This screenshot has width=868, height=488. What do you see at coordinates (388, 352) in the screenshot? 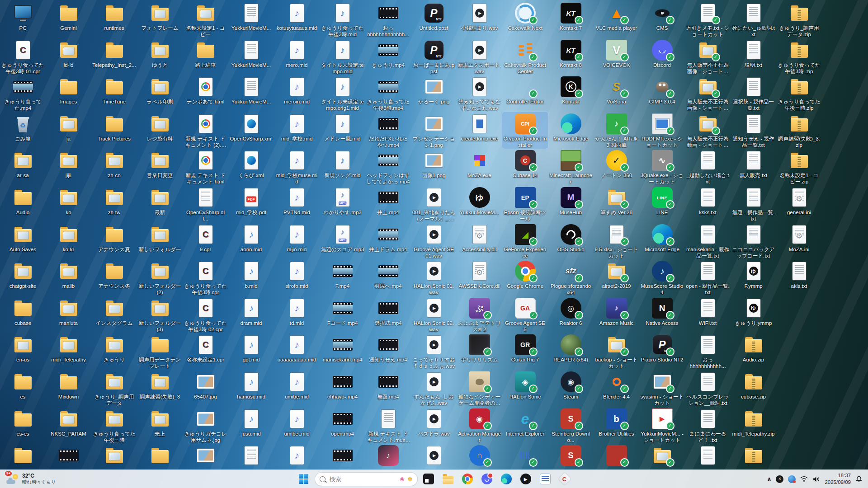
I see `desktop-icon-mp4: 通知うぜえ.mp4` at bounding box center [388, 352].